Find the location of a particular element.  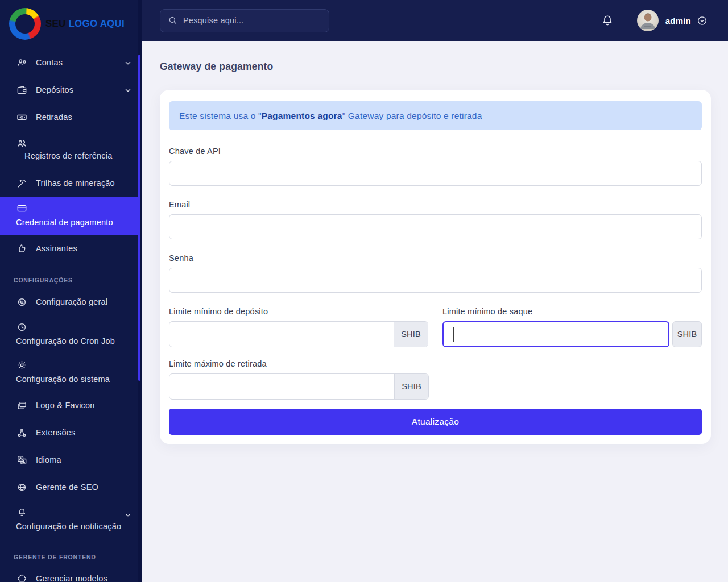

email-field-block: Email is located at coordinates (436, 219).